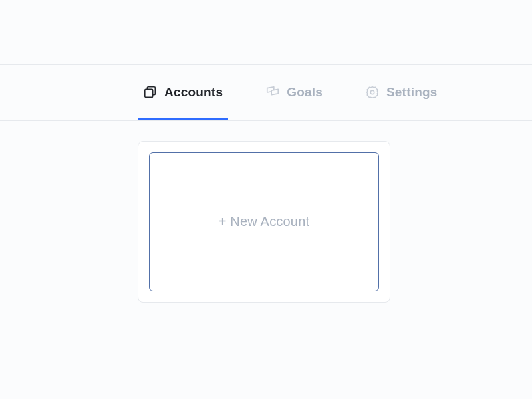 This screenshot has height=399, width=532. Describe the element at coordinates (266, 92) in the screenshot. I see `tabs-nav: Accounts Goals Settings` at that location.